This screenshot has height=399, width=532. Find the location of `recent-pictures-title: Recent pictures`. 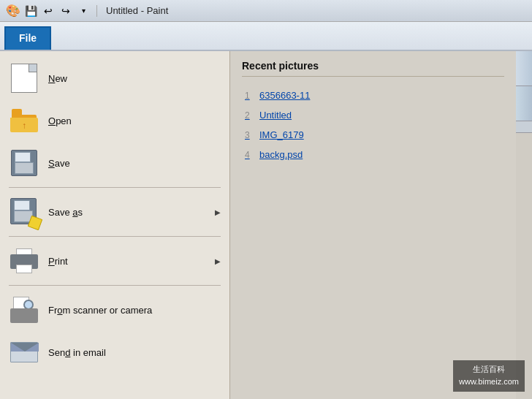

recent-pictures-title: Recent pictures is located at coordinates (373, 69).